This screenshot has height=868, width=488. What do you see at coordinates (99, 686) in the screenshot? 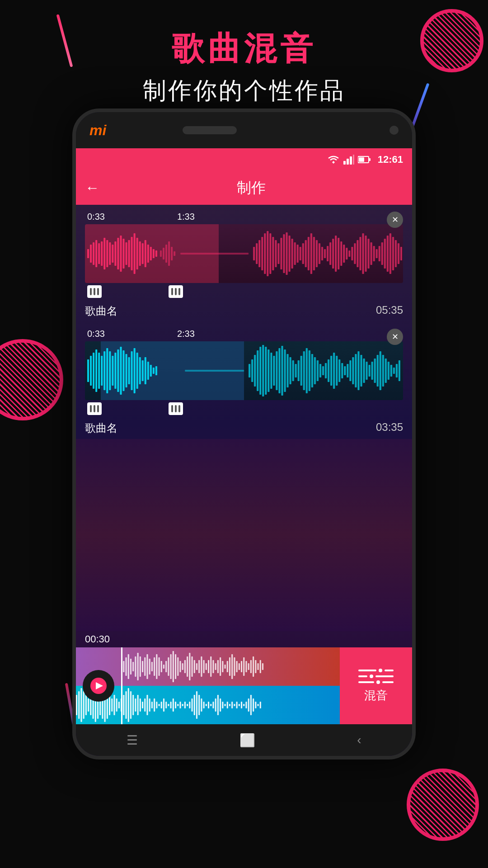
I see `play-button` at bounding box center [99, 686].